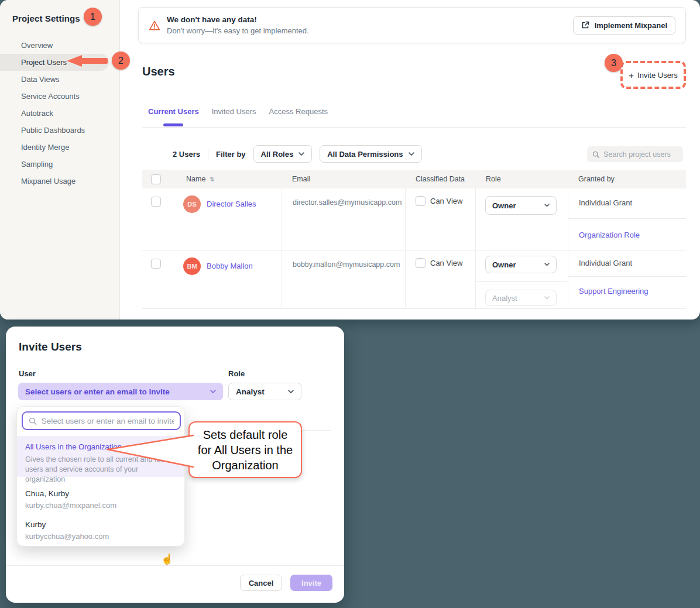 The width and height of the screenshot is (700, 608). What do you see at coordinates (60, 181) in the screenshot?
I see `sidebar-item-mixpanel-usage: Mixpanel Usage` at bounding box center [60, 181].